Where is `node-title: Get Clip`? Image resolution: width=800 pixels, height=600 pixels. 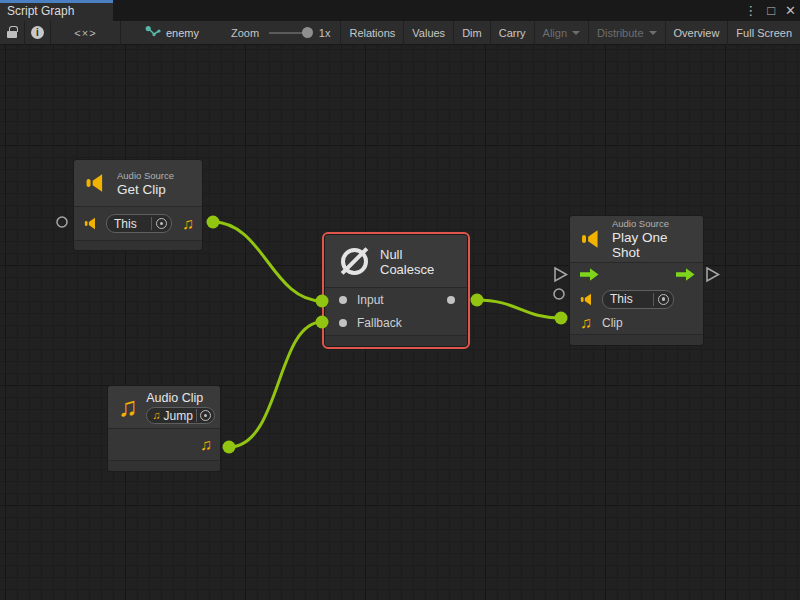 node-title: Get Clip is located at coordinates (146, 190).